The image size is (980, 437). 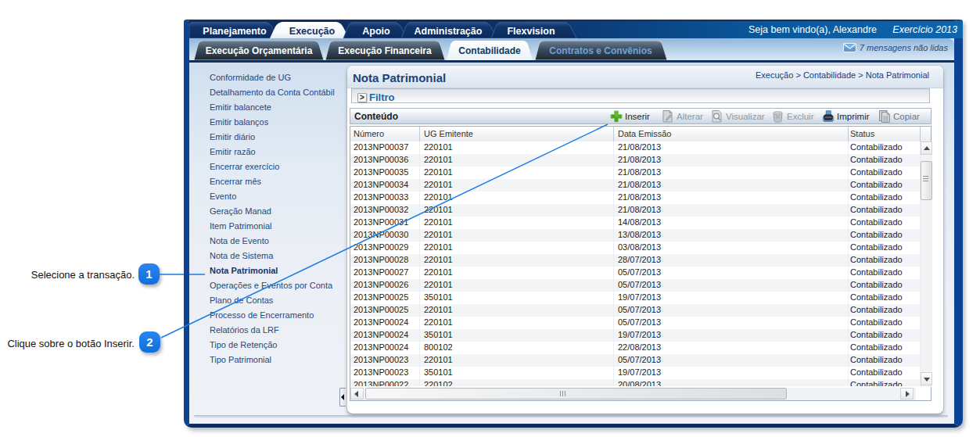 I want to click on svg-text: Administração, so click(x=449, y=31).